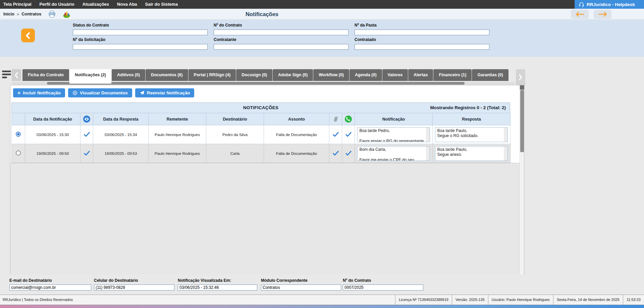 The width and height of the screenshot is (644, 308). What do you see at coordinates (177, 119) in the screenshot?
I see `col-remetente: Remetente` at bounding box center [177, 119].